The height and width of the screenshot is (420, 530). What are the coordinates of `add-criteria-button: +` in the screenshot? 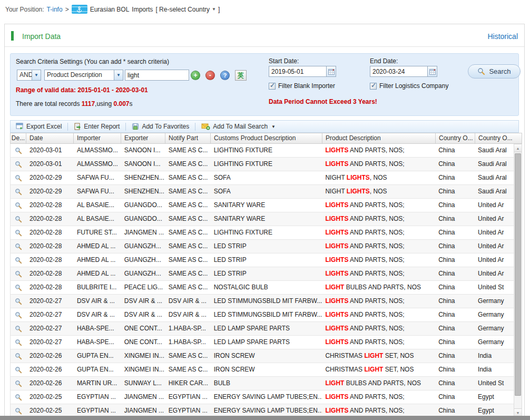 It's located at (195, 75).